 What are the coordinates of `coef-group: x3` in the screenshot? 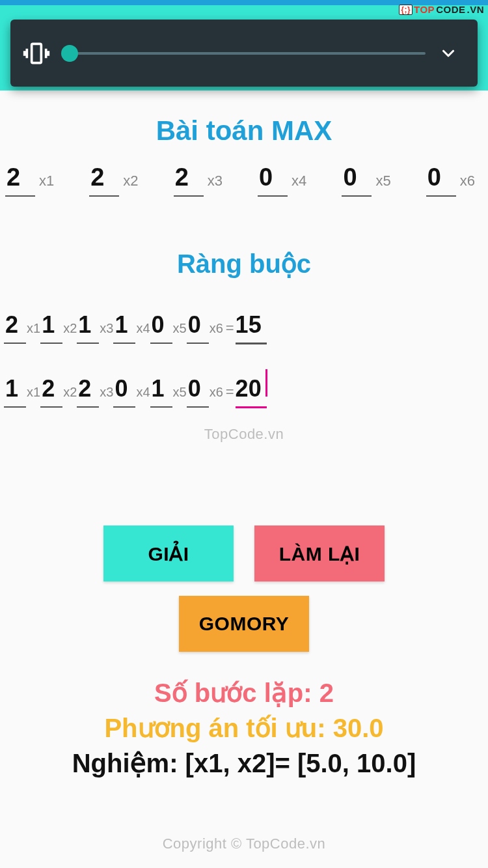 It's located at (198, 180).